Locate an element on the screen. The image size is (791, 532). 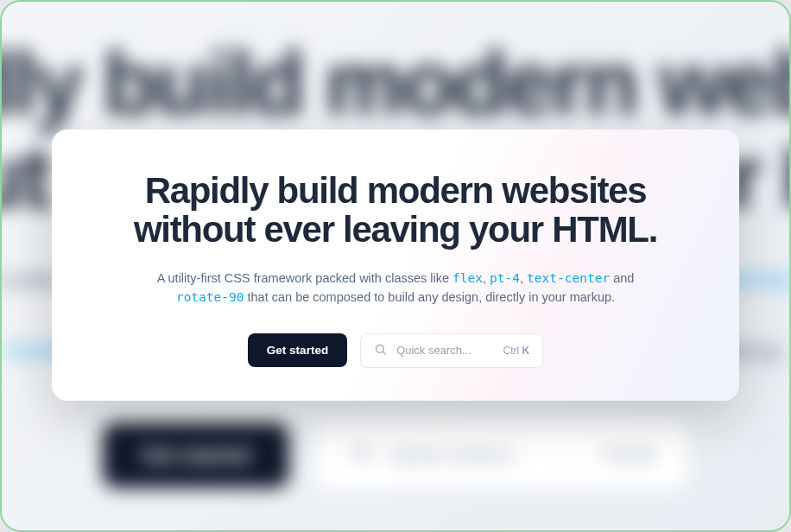
code-class-pt4: pt-4 is located at coordinates (504, 278).